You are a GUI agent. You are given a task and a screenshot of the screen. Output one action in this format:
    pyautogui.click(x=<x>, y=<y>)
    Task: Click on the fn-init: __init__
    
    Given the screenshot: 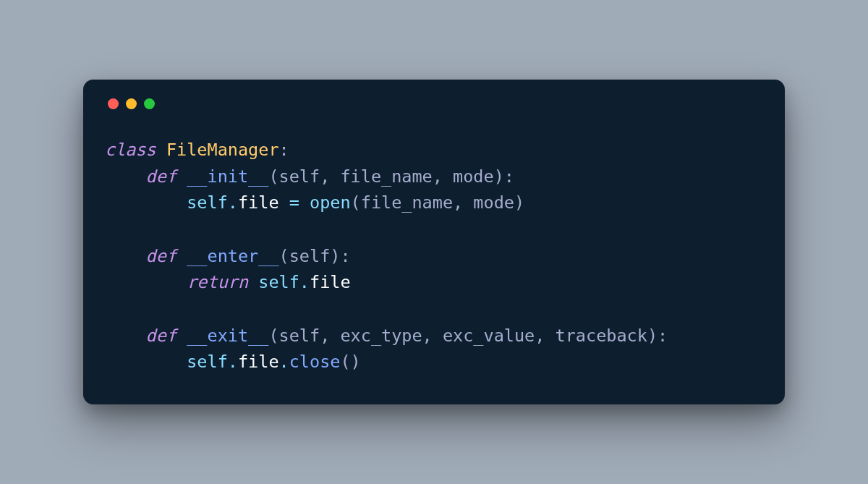 What is the action you would take?
    pyautogui.click(x=227, y=177)
    